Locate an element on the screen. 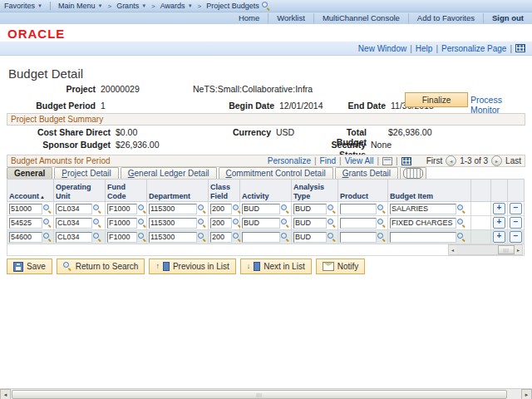 This screenshot has width=532, height=399. grid-horizontal-scrollbar: ◄ ||| ► is located at coordinates (485, 249).